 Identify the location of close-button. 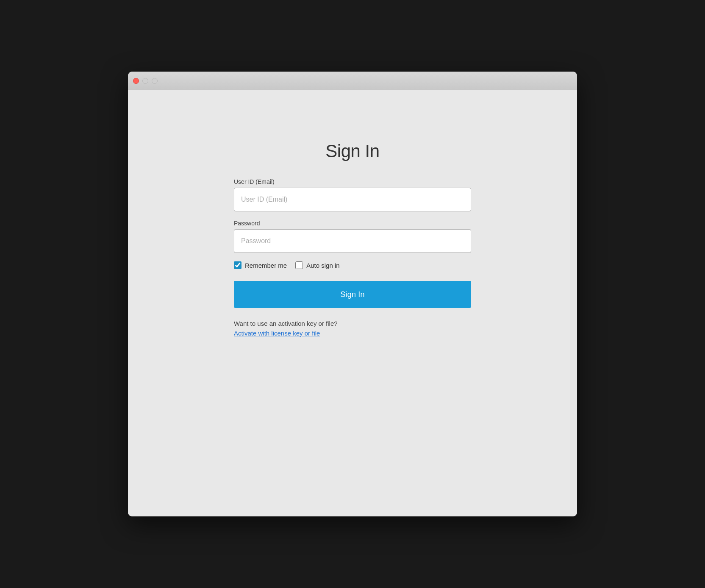
(136, 81).